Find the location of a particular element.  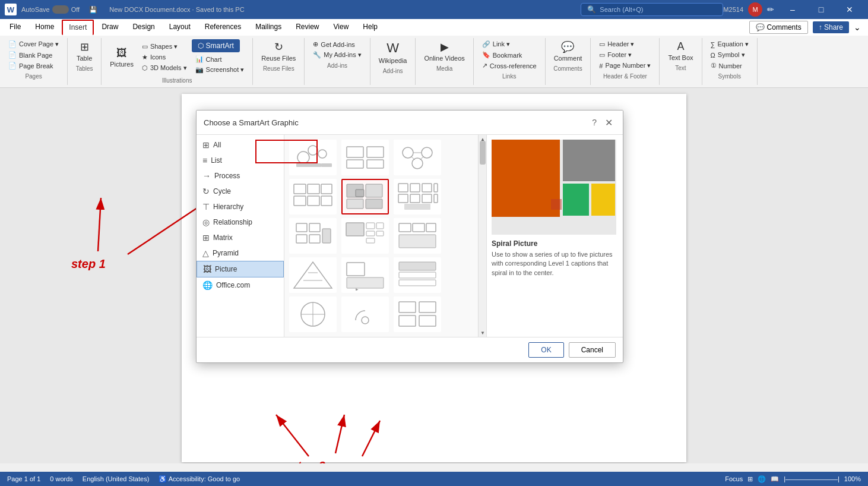

accessibility-icon: ♿ is located at coordinates (163, 479).